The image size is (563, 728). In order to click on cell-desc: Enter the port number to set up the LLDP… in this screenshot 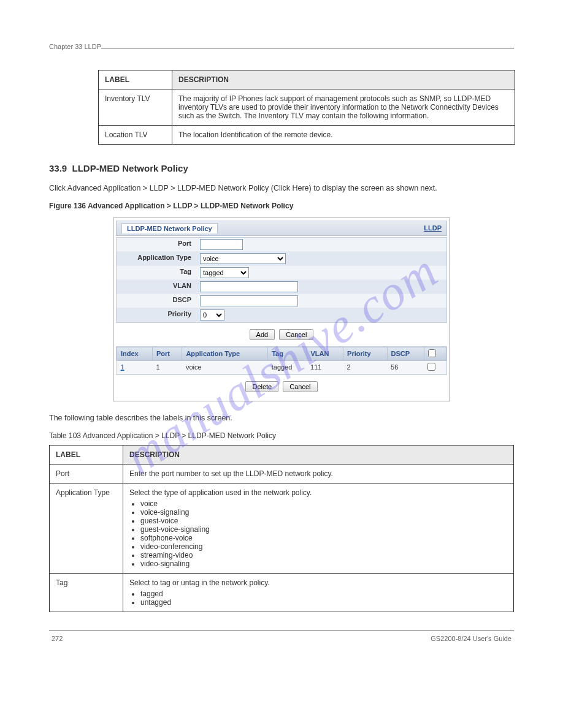, I will do `click(319, 473)`.